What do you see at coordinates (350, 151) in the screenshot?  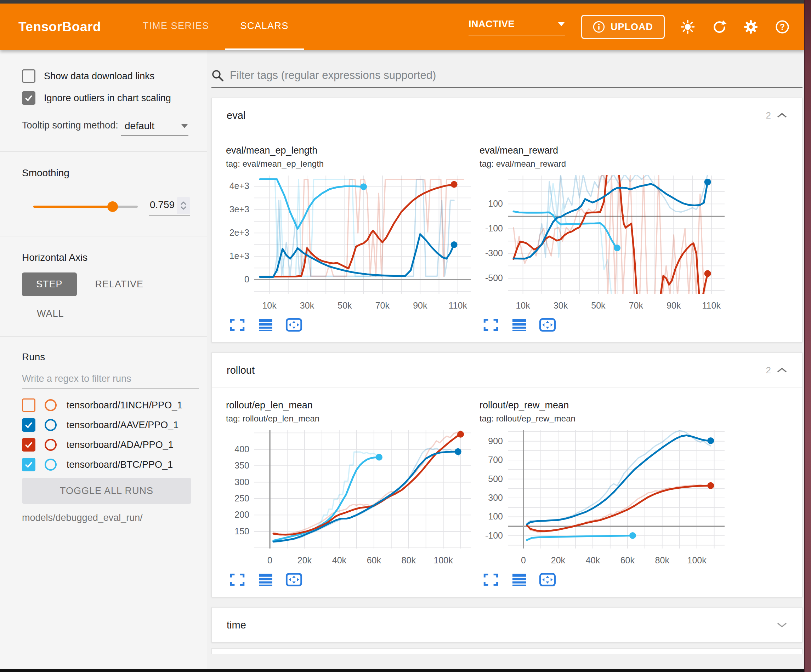 I see `chart-title: eval/mean_ep_length` at bounding box center [350, 151].